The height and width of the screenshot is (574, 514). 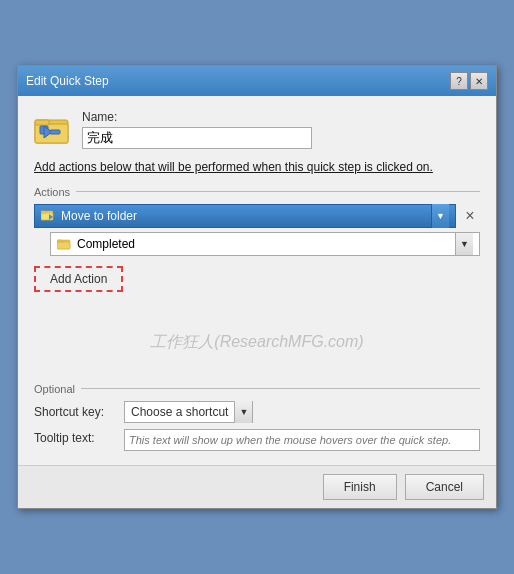 What do you see at coordinates (180, 412) in the screenshot?
I see `shortcut-dropdown-text: Choose a shortcut` at bounding box center [180, 412].